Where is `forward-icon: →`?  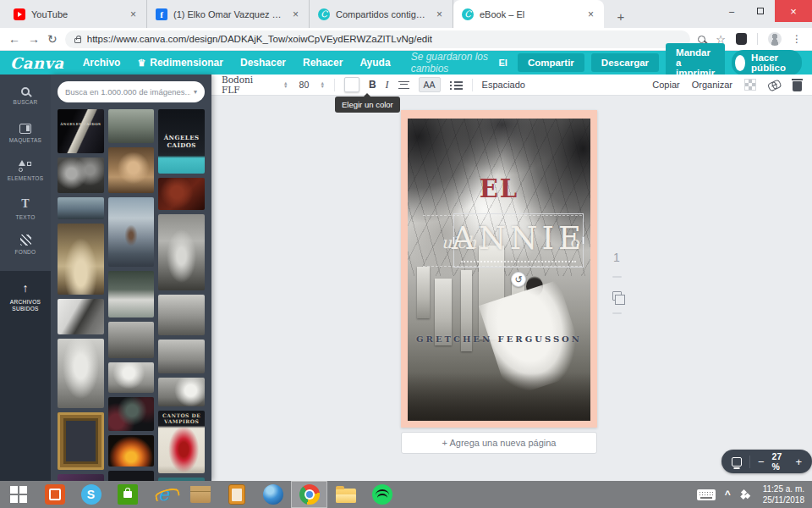
forward-icon: → is located at coordinates (34, 39).